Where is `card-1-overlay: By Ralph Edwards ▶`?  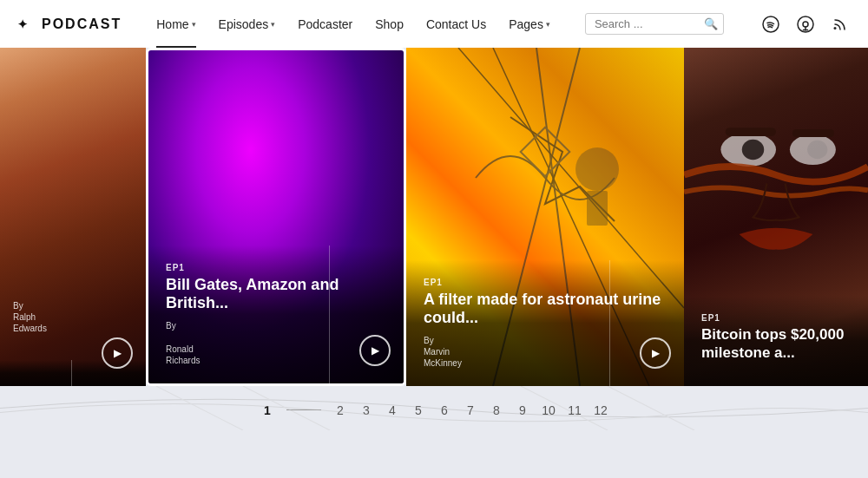
card-1-overlay: By Ralph Edwards ▶ is located at coordinates (73, 373).